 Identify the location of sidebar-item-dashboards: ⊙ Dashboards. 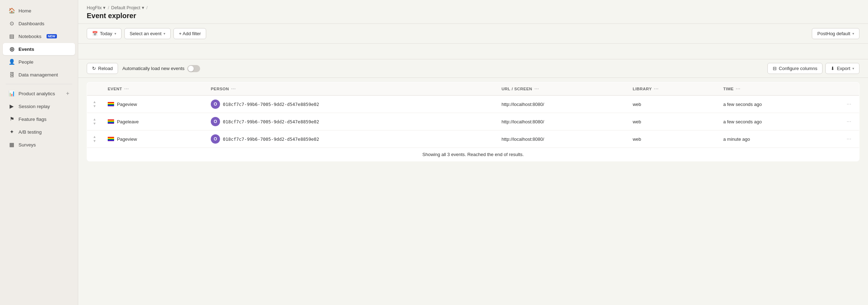
(39, 23).